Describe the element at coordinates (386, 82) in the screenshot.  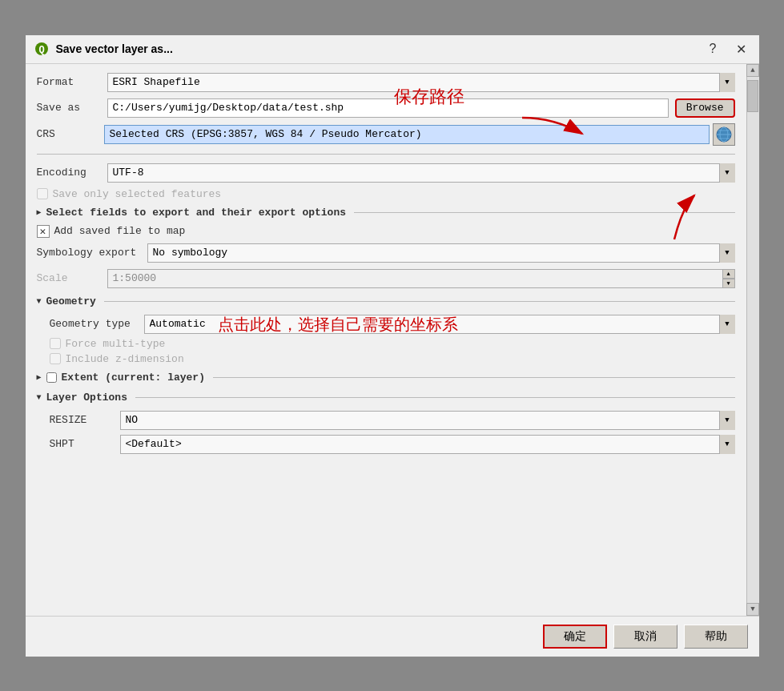
I see `format-row: Format ESRI Shapefile ▼` at that location.